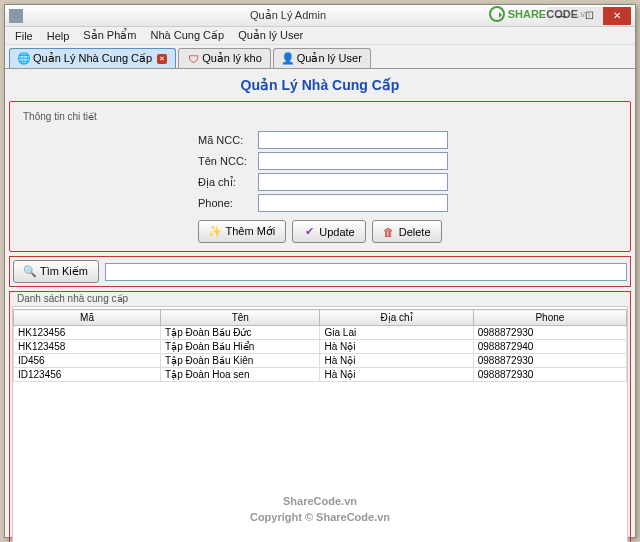 Image resolution: width=640 pixels, height=542 pixels. I want to click on table-header-row: Mã Tên Địa chỉ Phone, so click(320, 318).